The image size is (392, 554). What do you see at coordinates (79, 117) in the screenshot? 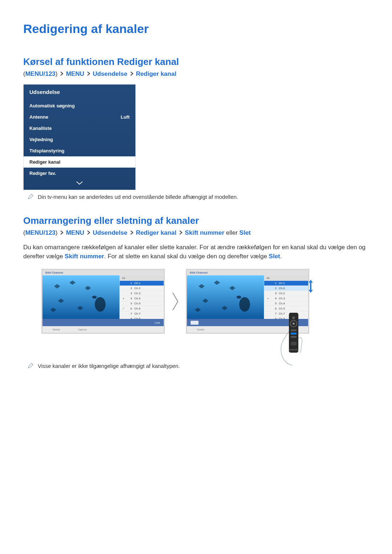
I see `menu-item: AntenneLuft` at bounding box center [79, 117].